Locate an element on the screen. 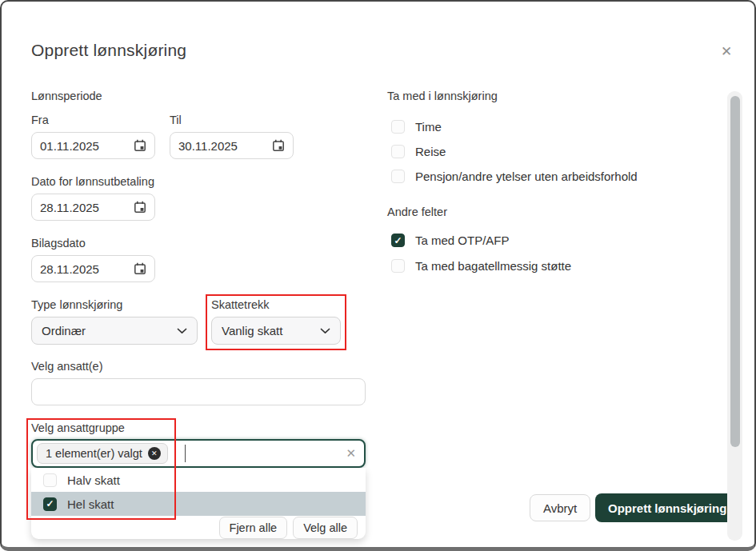 This screenshot has width=756, height=551. velg-ansatte-input is located at coordinates (198, 392).